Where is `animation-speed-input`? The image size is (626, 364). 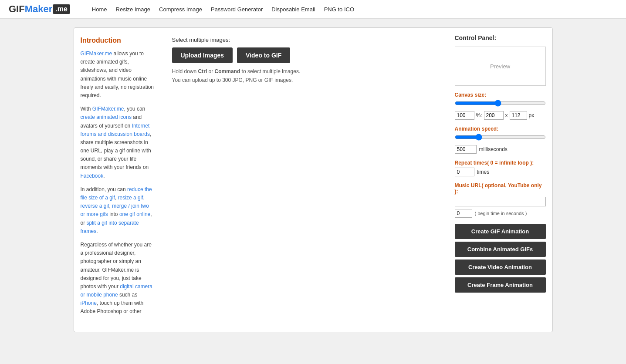
animation-speed-input is located at coordinates (466, 149).